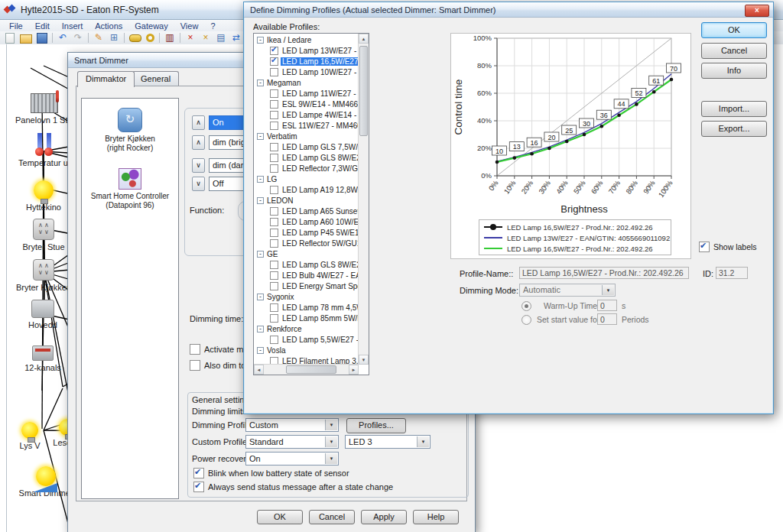 This screenshot has height=532, width=783. I want to click on profile-label: LED Lamp 13W/E27 - EAN/GTIN: 405566901, so click(320, 50).